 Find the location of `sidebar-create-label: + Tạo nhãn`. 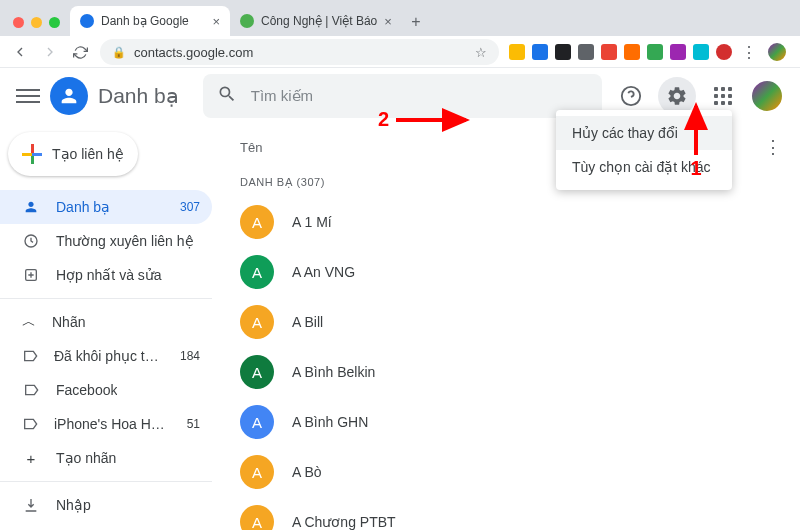

sidebar-create-label: + Tạo nhãn is located at coordinates (106, 458).